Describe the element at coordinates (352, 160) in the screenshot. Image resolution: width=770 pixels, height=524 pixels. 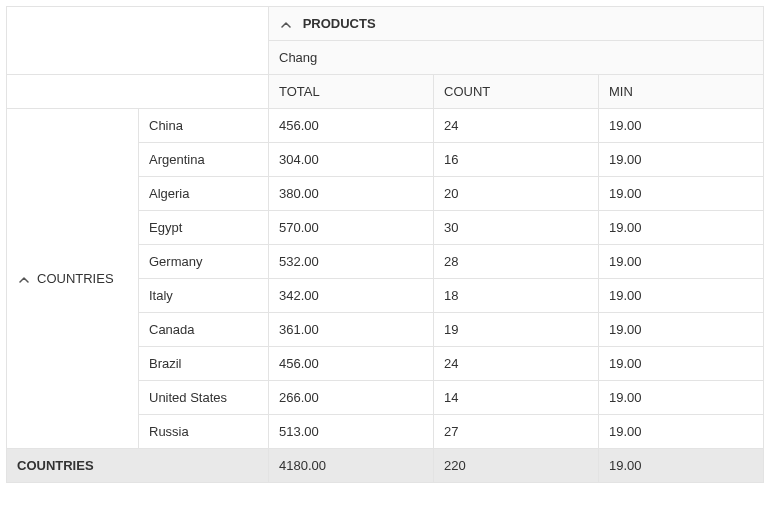
I see `cell-total: 304.00` at that location.